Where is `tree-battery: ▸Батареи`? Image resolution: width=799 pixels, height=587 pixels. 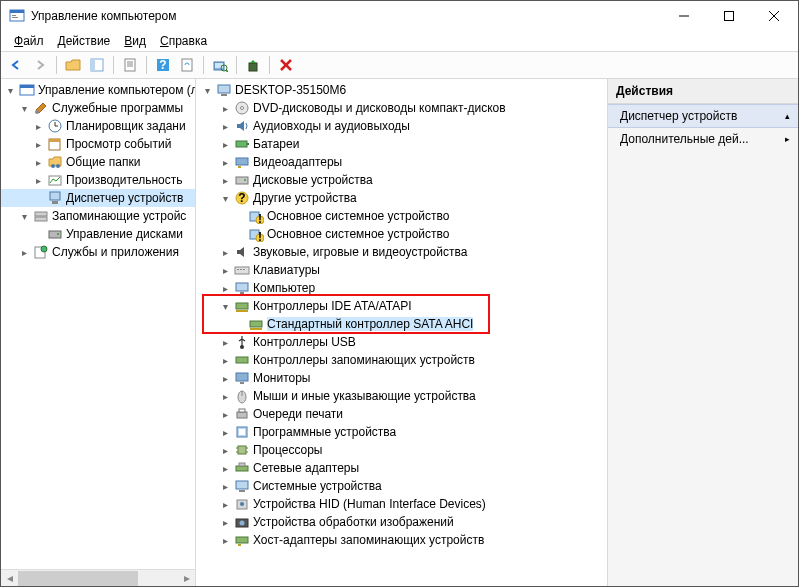 tree-battery: ▸Батареи is located at coordinates (402, 144).